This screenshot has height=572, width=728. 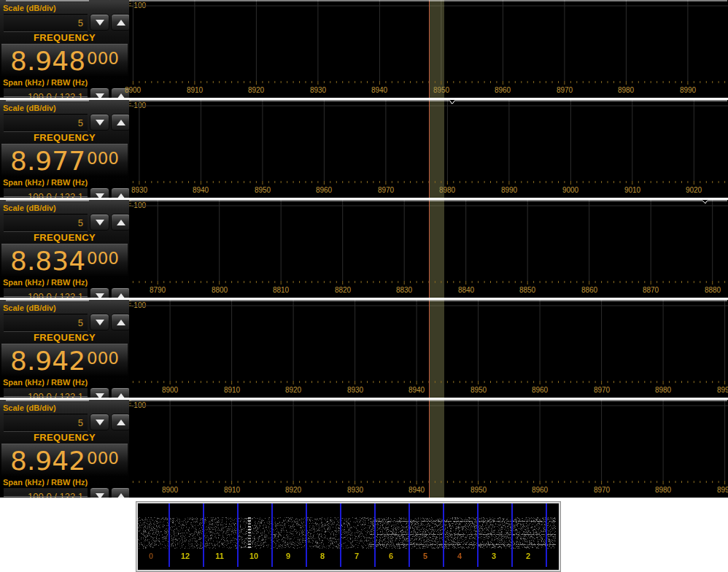 What do you see at coordinates (429, 249) in the screenshot?
I see `spectrum-plot: -100-105-110-115-120-125-130879088008810…` at bounding box center [429, 249].